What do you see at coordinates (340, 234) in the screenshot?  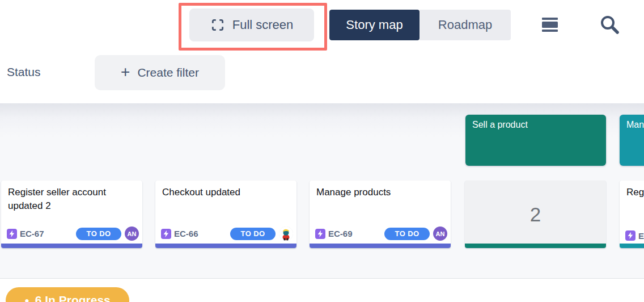 I see `issue-key: EC-69` at bounding box center [340, 234].